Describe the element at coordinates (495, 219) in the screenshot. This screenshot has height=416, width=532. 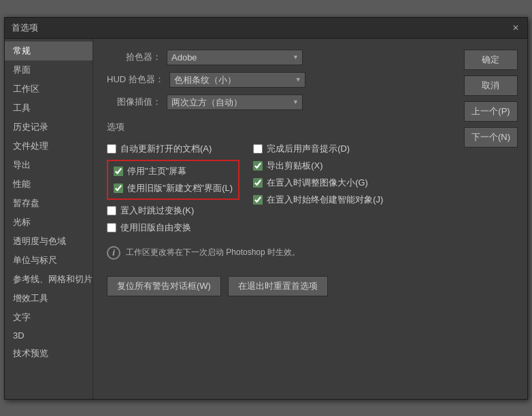
I see `right-buttons-panel: 确定 取消 上一个(P) 下一个(N)` at that location.